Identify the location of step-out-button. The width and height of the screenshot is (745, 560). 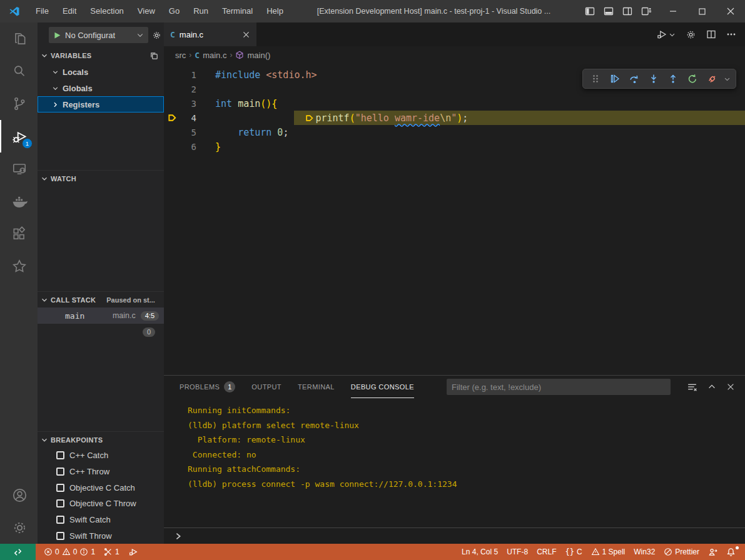
(673, 79).